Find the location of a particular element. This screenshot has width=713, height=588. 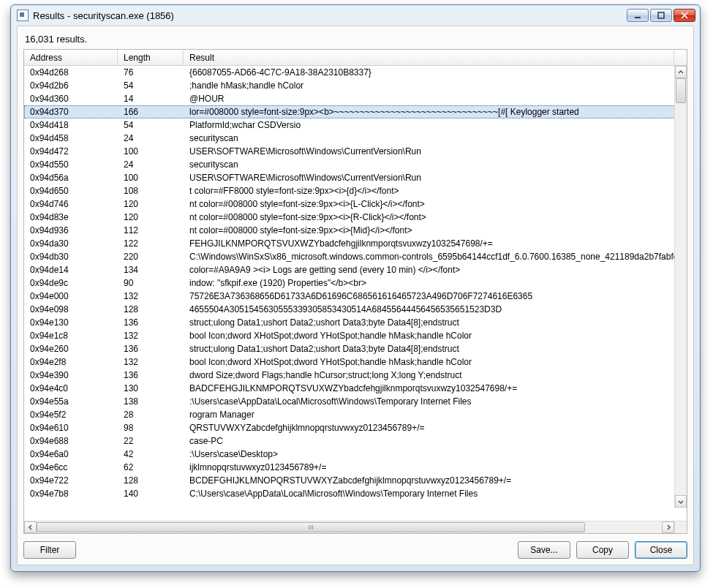

cell-length: 140 is located at coordinates (151, 494).